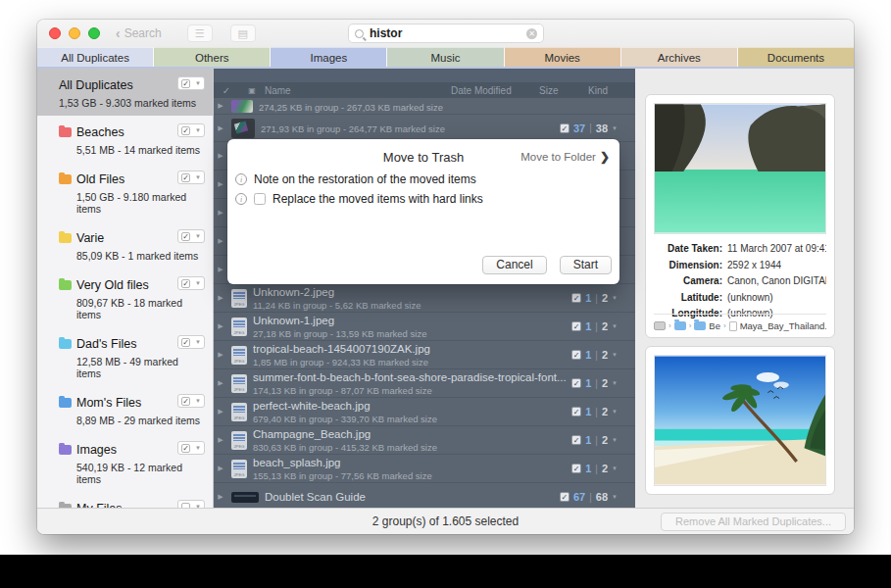 The height and width of the screenshot is (588, 891). I want to click on table-row: ▶ Champagne_Beach.jpg 830,63 KB in group…, so click(424, 441).